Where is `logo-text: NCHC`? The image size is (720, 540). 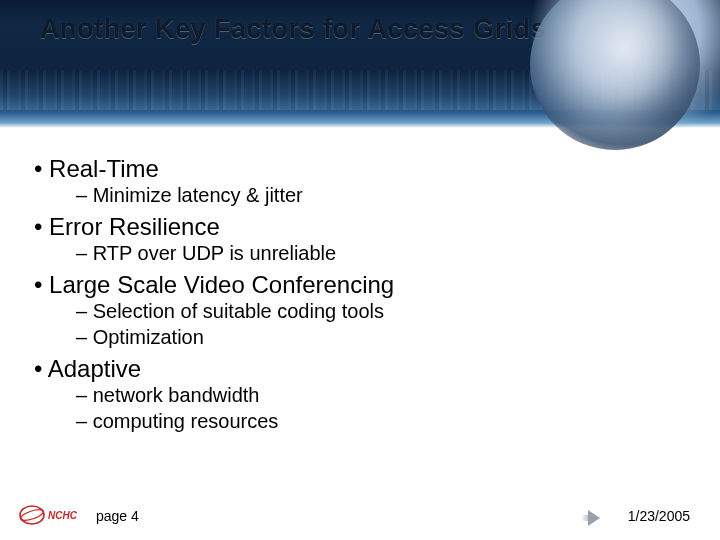
logo-text: NCHC is located at coordinates (63, 516).